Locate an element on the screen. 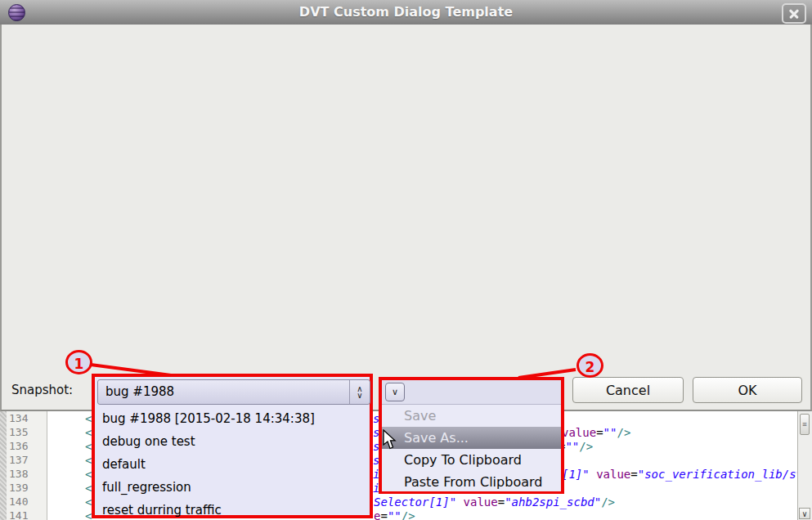 The image size is (812, 520). xml-code-fragment: Selector[1]" value="ahb2spi_scbd"/> is located at coordinates (494, 502).